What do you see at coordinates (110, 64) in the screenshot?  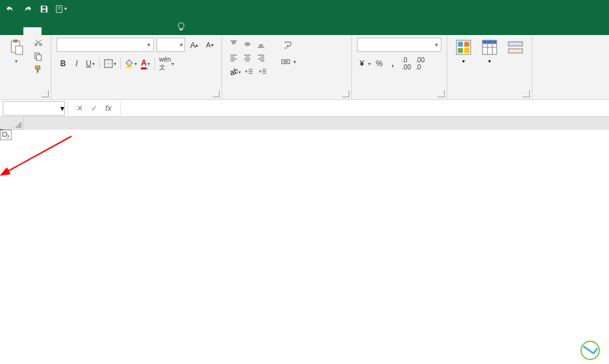 I see `border-button` at bounding box center [110, 64].